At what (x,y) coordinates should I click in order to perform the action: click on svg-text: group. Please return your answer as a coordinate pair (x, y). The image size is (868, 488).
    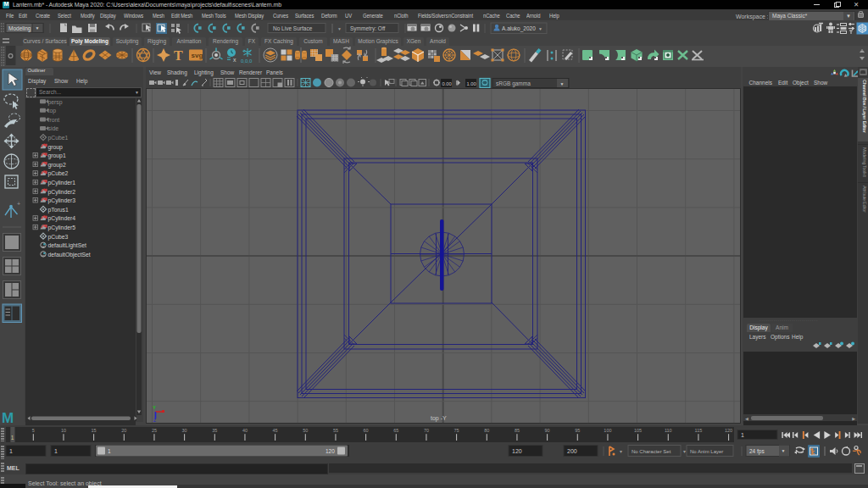
    Looking at the image, I should click on (56, 147).